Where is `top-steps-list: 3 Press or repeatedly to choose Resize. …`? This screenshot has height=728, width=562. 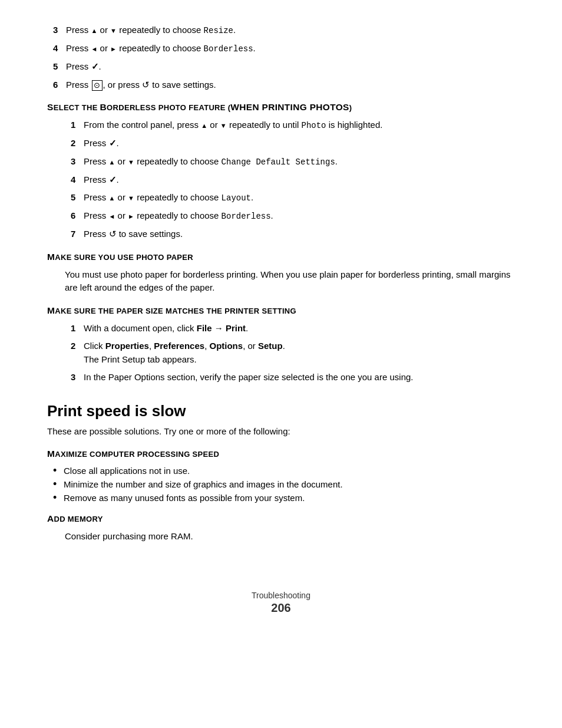 top-steps-list: 3 Press or repeatedly to choose Resize. … is located at coordinates (281, 58).